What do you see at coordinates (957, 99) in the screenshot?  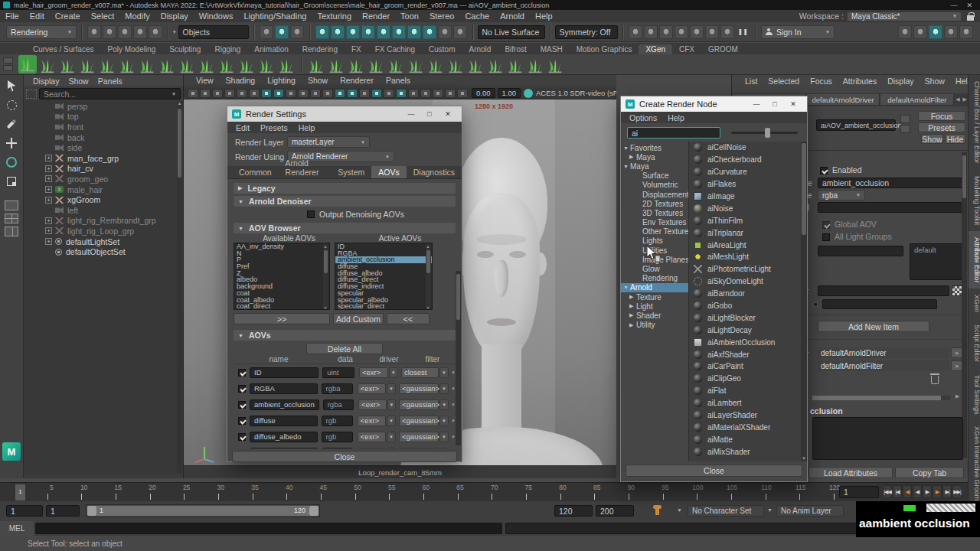 I see `tab-scroll-left-icon: ◀` at bounding box center [957, 99].